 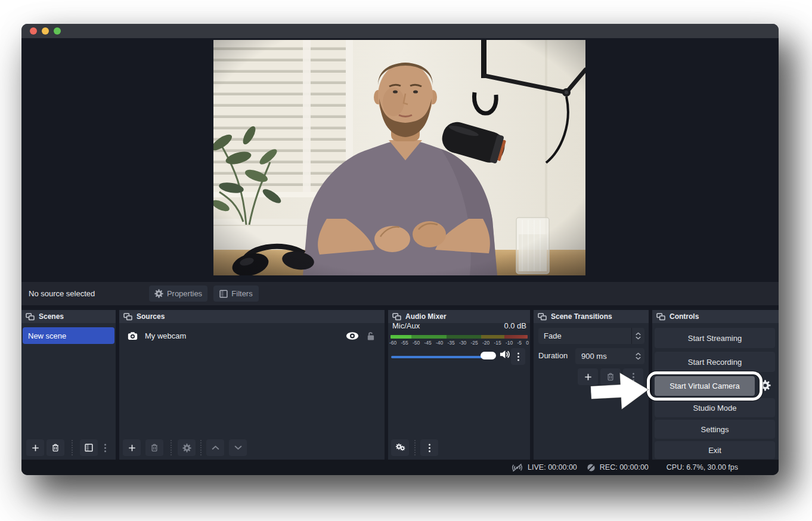 What do you see at coordinates (515, 325) in the screenshot?
I see `audio-level-value: 0.0 dB` at bounding box center [515, 325].